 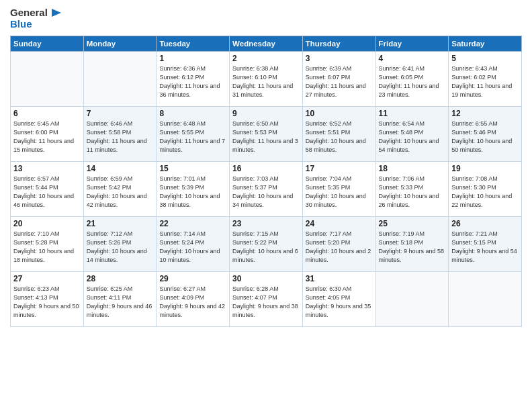 What do you see at coordinates (266, 19) in the screenshot?
I see `header: General Blue` at bounding box center [266, 19].